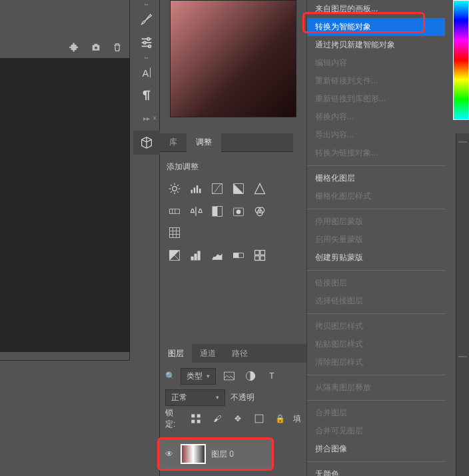  Describe the element at coordinates (250, 376) in the screenshot. I see `filter-adjust-icon` at that location.